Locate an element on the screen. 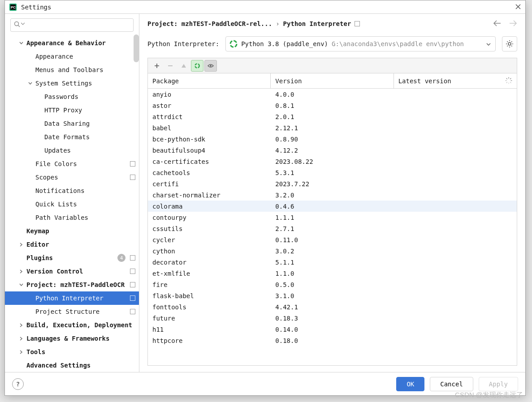 This screenshot has height=402, width=532. col-package: Package is located at coordinates (209, 81).